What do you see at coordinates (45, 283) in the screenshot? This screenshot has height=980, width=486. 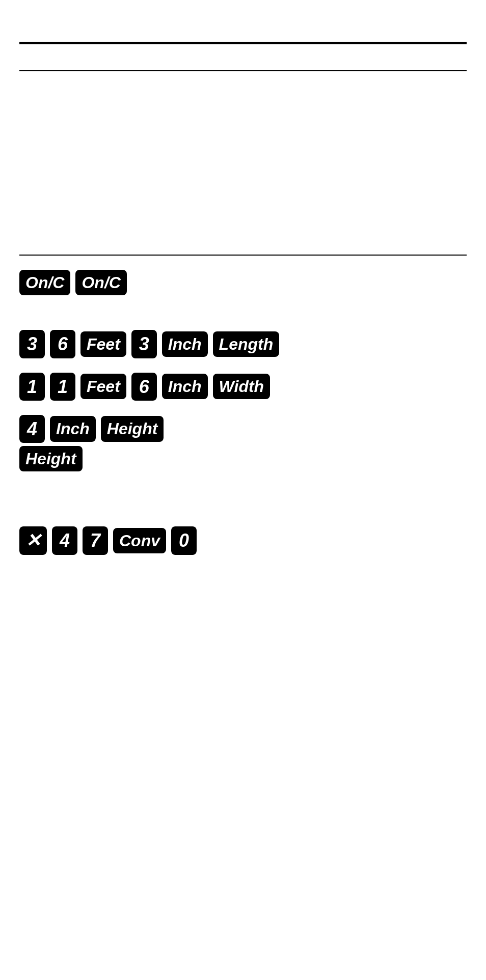 I see `on-c-button-1: On/C` at bounding box center [45, 283].